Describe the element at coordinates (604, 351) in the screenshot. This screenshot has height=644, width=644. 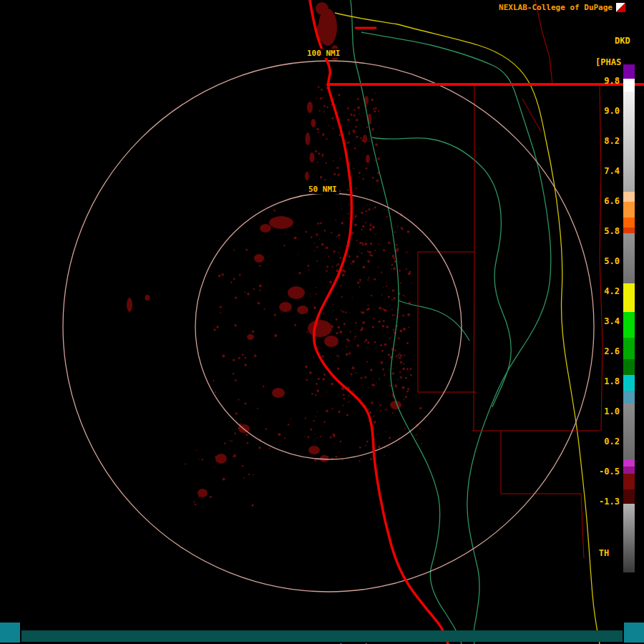
I see `colorbar-tick-label: 2.6` at that location.